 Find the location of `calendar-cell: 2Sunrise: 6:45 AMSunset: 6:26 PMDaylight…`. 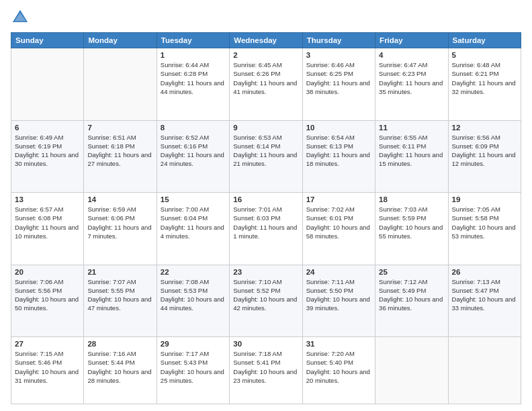

calendar-cell: 2Sunrise: 6:45 AMSunset: 6:26 PMDaylight… is located at coordinates (266, 85).